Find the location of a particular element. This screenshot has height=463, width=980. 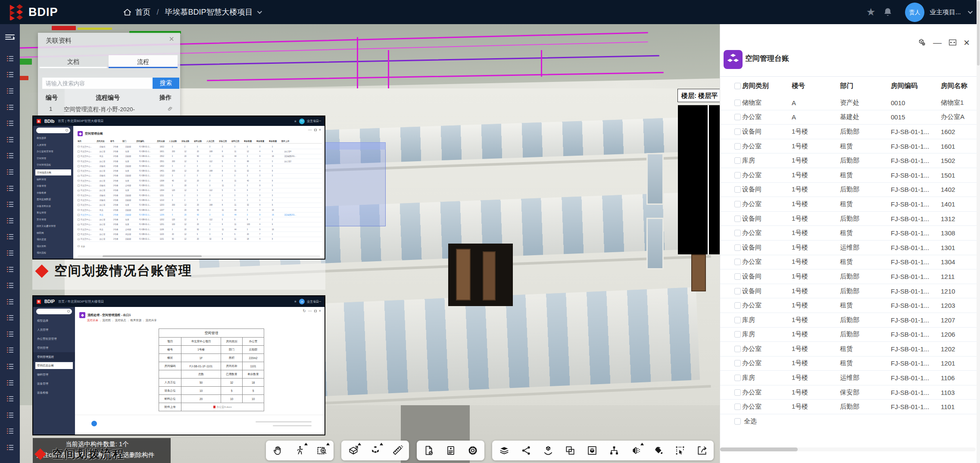

measure-icon is located at coordinates (397, 450).